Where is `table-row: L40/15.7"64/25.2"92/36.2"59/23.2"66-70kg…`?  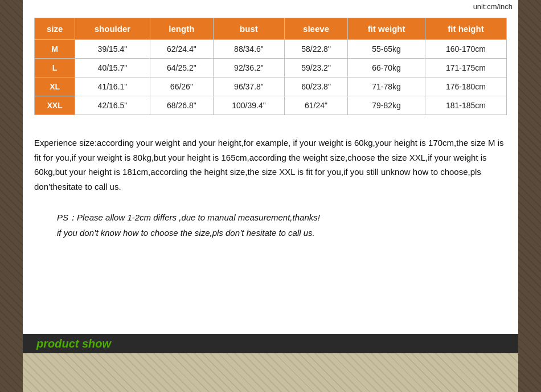 table-row: L40/15.7"64/25.2"92/36.2"59/23.2"66-70kg… is located at coordinates (271, 68).